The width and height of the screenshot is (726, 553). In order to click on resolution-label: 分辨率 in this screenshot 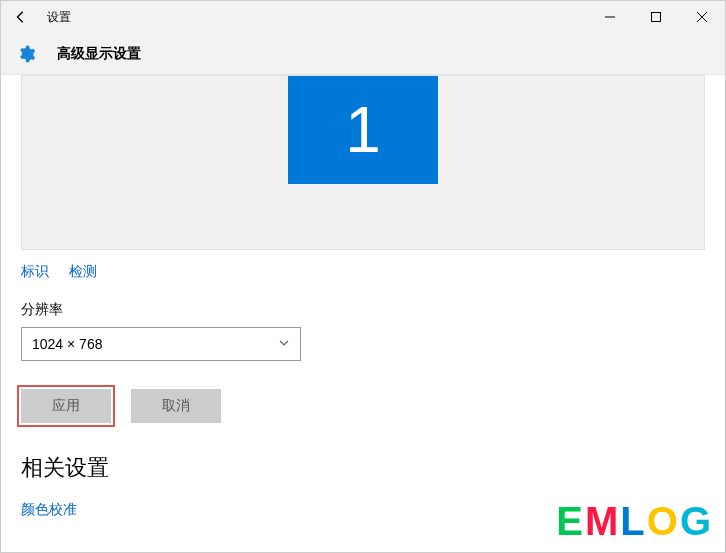, I will do `click(363, 310)`.